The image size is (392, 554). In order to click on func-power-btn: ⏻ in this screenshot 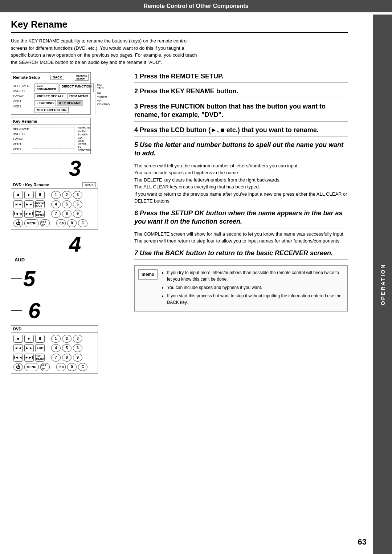, I will do `click(18, 367)`.